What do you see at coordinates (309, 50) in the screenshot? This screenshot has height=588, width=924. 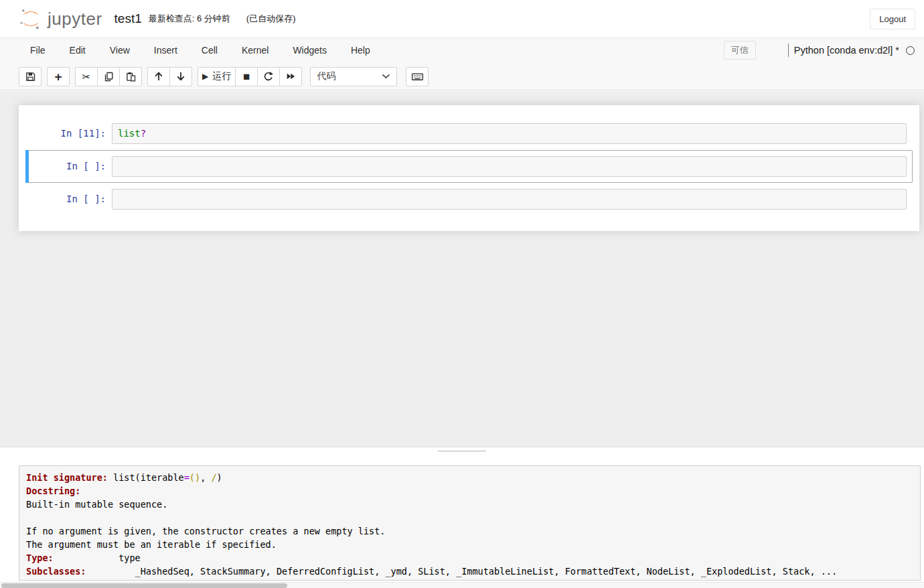 I see `menu-widgets: Widgets` at bounding box center [309, 50].